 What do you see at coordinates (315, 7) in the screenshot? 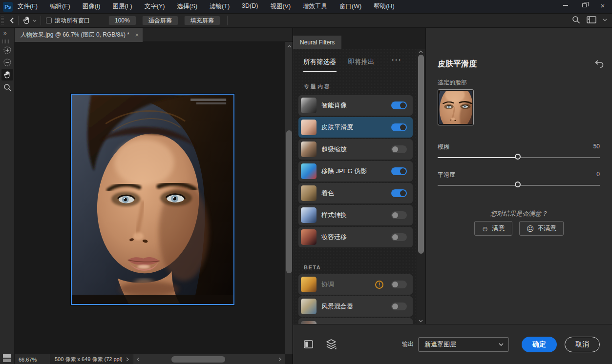
I see `menu-plugins: 增效工具` at bounding box center [315, 7].